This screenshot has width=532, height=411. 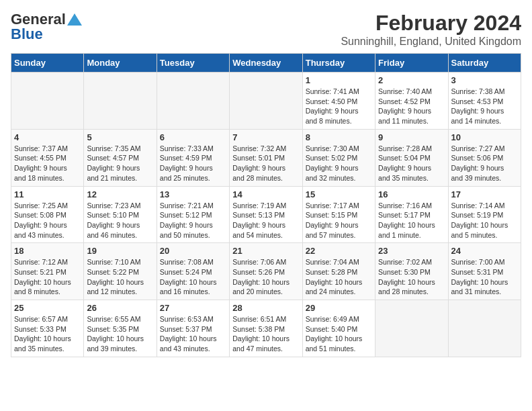 What do you see at coordinates (485, 137) in the screenshot?
I see `day-number: 10` at bounding box center [485, 137].